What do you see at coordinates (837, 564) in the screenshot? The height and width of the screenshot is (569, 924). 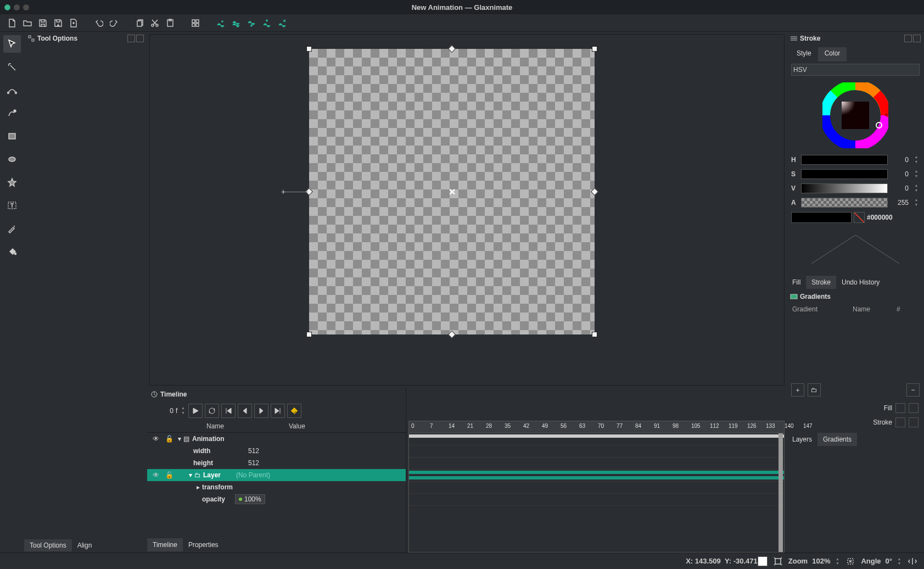 I see `zoom-down: ▼` at bounding box center [837, 564].